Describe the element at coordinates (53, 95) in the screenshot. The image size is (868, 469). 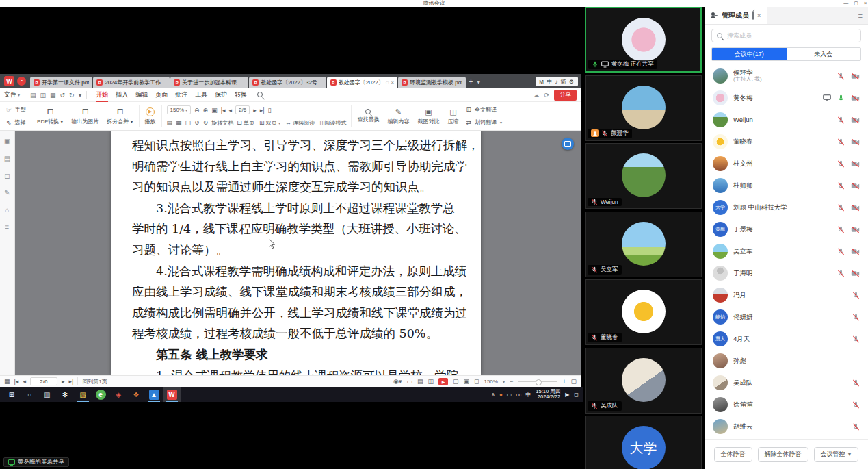
I see `print-icon: ▦` at that location.